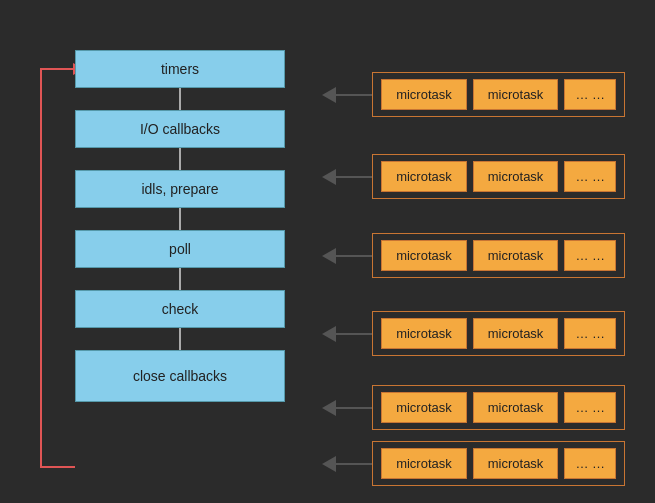 The image size is (655, 503). What do you see at coordinates (180, 376) in the screenshot?
I see `phase-label-close-callbacks: close callbacks` at bounding box center [180, 376].